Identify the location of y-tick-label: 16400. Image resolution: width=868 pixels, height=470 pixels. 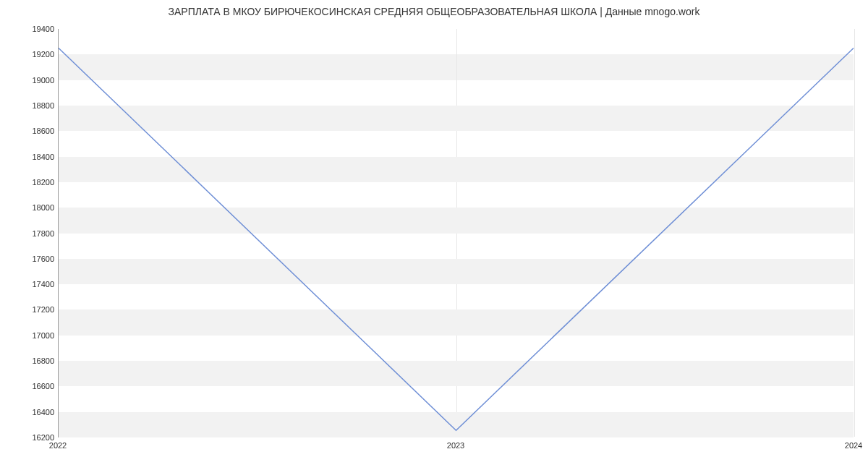
(29, 412).